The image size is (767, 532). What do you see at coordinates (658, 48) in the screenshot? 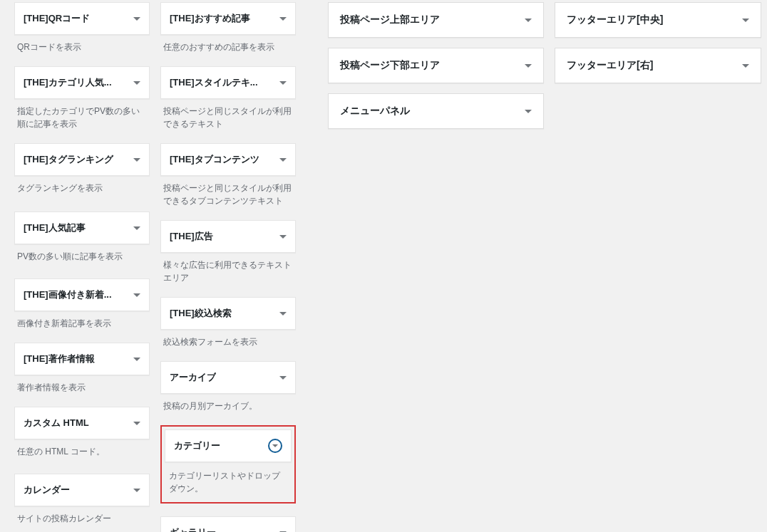
I see `sidebar-areas-column-2: フッターエリア[中央] フッターエリア[右]` at bounding box center [658, 48].